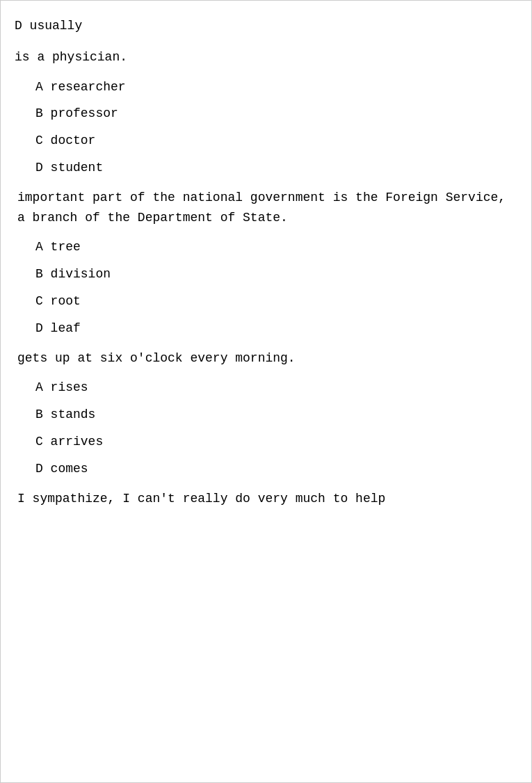 The width and height of the screenshot is (532, 783). Describe the element at coordinates (266, 26) in the screenshot. I see `q1-prefix-line: D usually` at that location.